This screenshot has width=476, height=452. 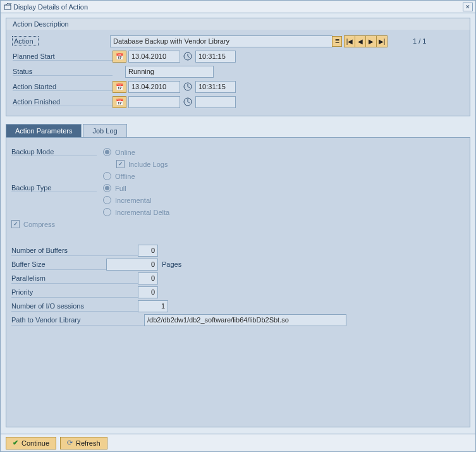 I want to click on check-icon: ✔, so click(x=15, y=443).